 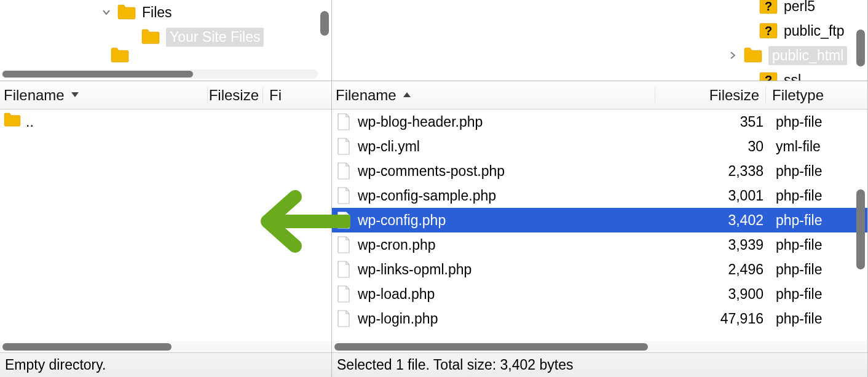 I want to click on local-status-bar: Empty directory., so click(x=166, y=365).